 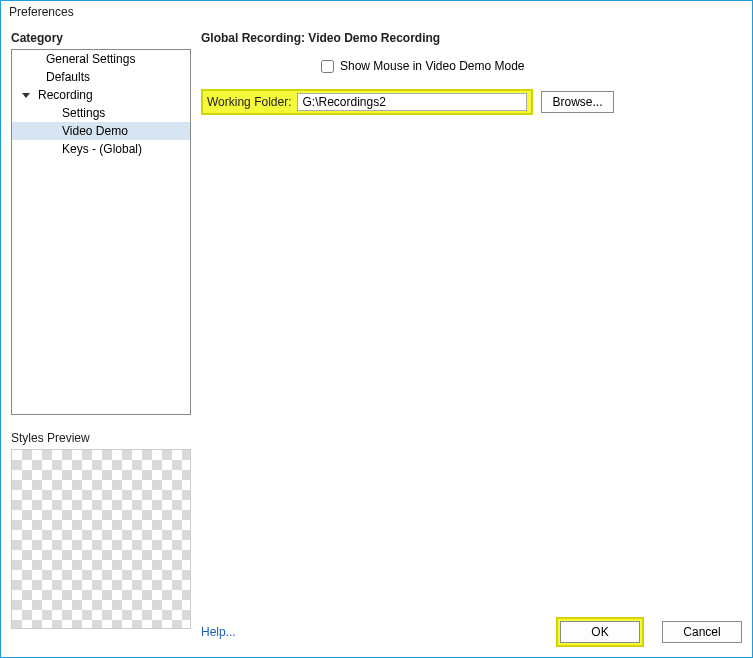 I want to click on browse-button-label: Browse..., so click(x=577, y=102).